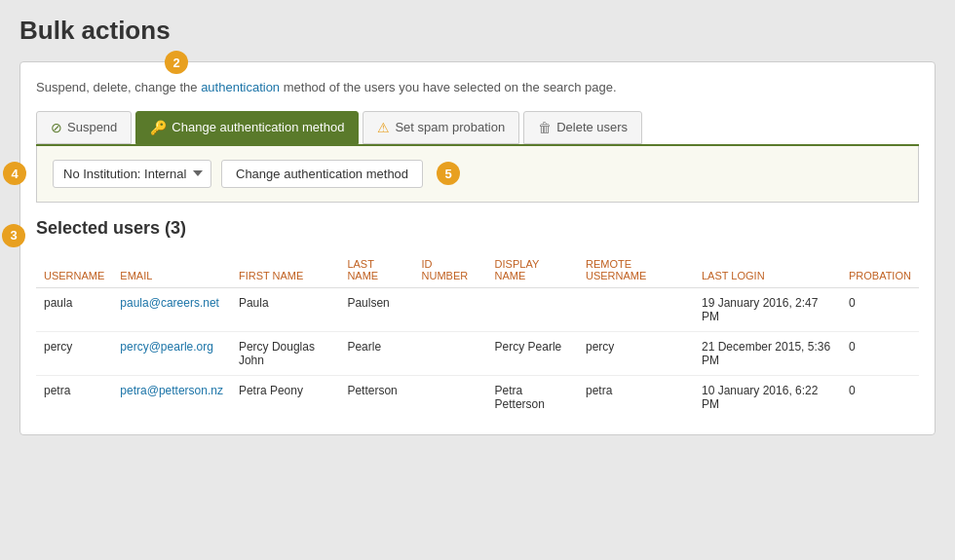 The height and width of the screenshot is (560, 955). I want to click on col-remote-username: REMOTE USERNAME, so click(635, 271).